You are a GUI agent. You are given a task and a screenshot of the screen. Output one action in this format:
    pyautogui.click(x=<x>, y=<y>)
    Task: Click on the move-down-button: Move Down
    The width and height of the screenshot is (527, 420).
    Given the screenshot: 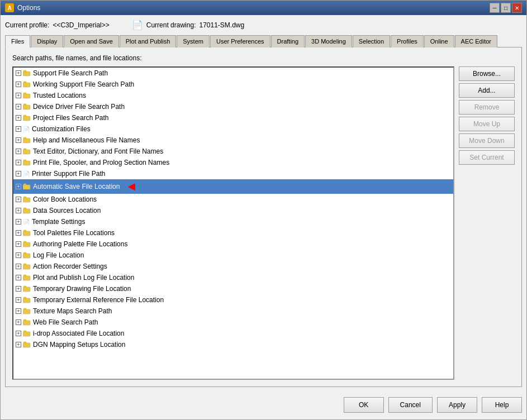 What is the action you would take?
    pyautogui.click(x=487, y=141)
    